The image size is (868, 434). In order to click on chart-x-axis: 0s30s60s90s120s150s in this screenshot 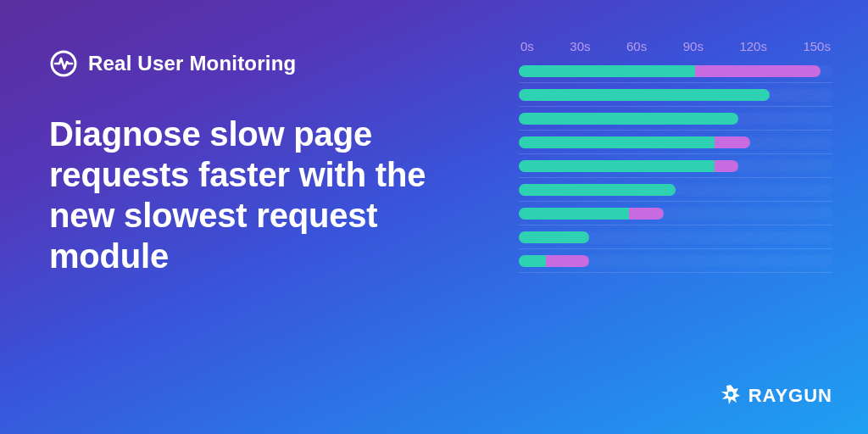, I will do `click(676, 46)`.